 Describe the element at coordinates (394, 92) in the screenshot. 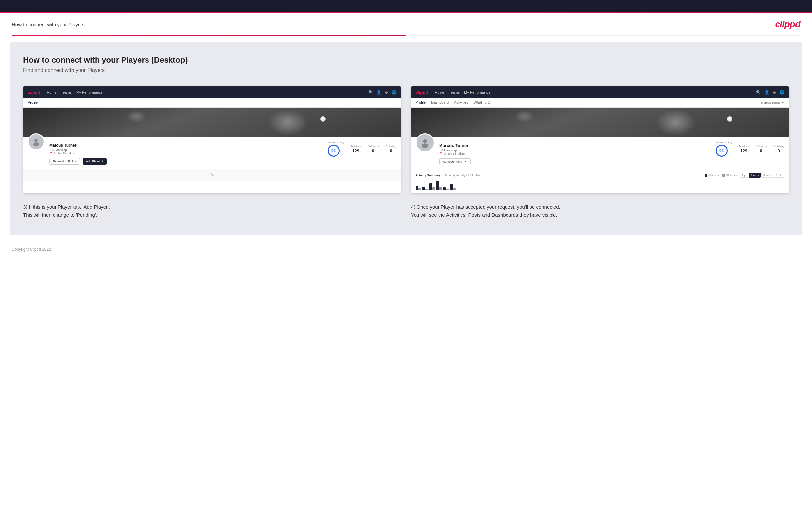

I see `globe-icon-1: 🌐` at that location.